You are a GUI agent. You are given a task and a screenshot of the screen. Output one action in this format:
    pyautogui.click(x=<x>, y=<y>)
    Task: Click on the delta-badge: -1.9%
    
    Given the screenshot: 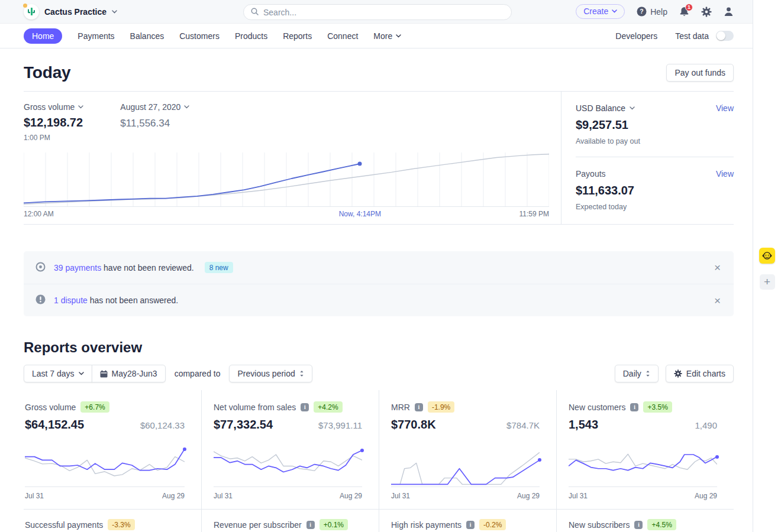 What is the action you would take?
    pyautogui.click(x=441, y=407)
    